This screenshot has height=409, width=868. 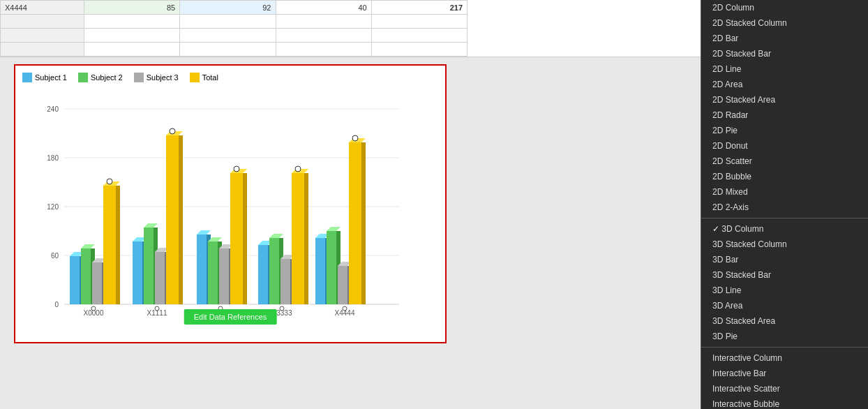 What do you see at coordinates (784, 177) in the screenshot?
I see `chart-type-menu-item: 2D Bubble` at bounding box center [784, 177].